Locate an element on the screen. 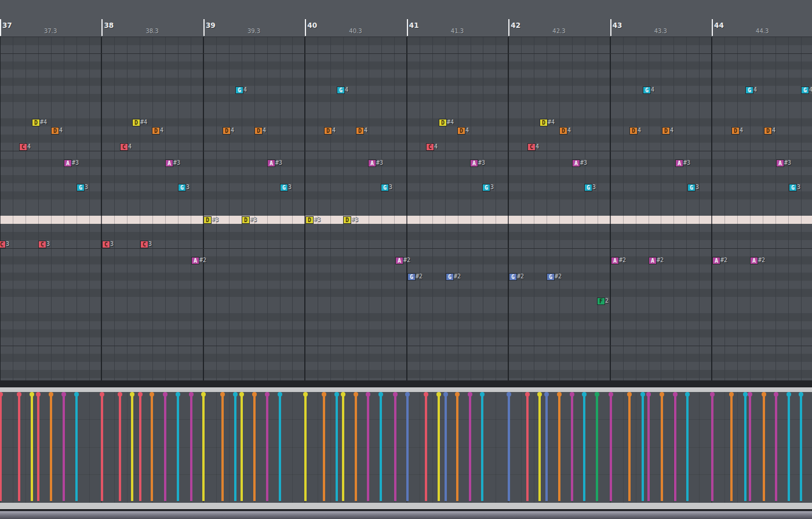  note-F2: F is located at coordinates (601, 302).